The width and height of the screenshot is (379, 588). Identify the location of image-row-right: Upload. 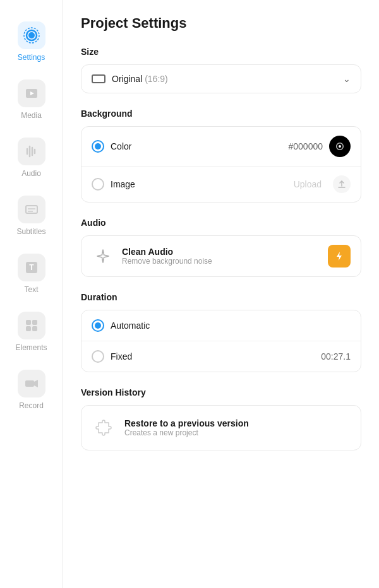
(322, 184).